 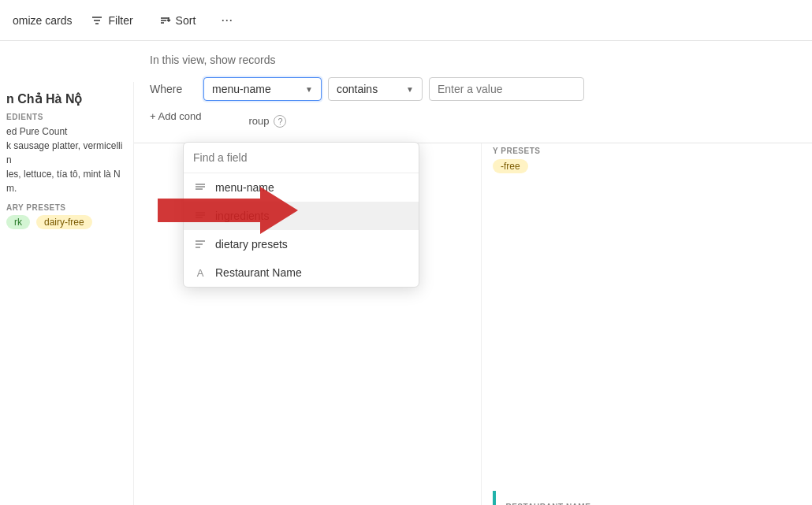 What do you see at coordinates (66, 160) in the screenshot?
I see `ingredients-text: ed Pure Count k sausage platter, vermice…` at bounding box center [66, 160].